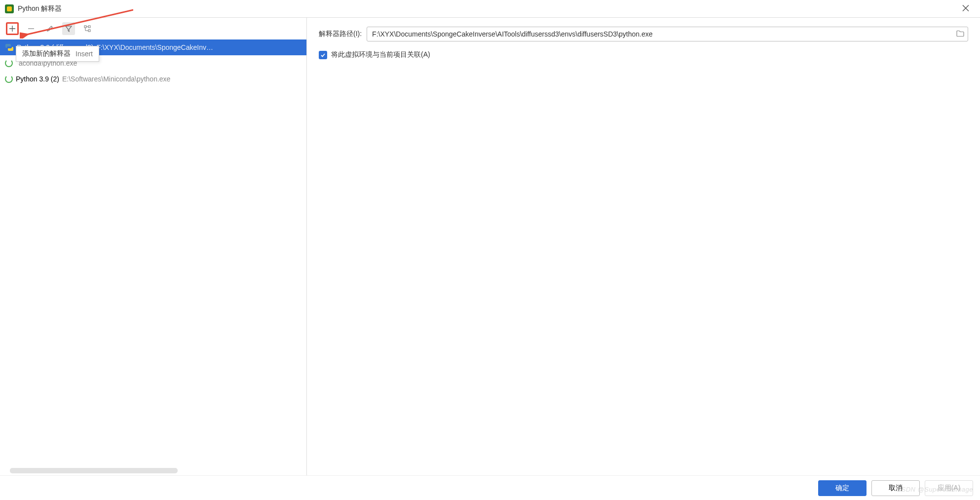 The image size is (980, 500). I want to click on filter-icon, so click(69, 29).